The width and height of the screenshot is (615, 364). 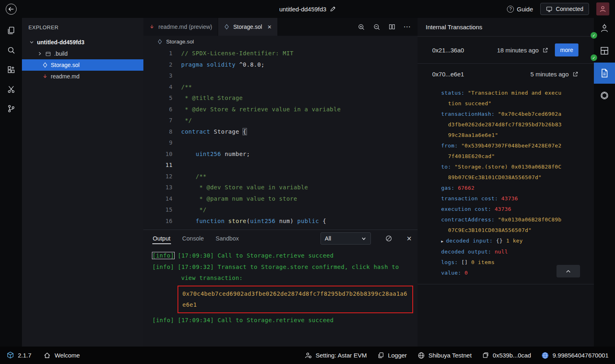 I want to click on avatar, so click(x=603, y=9).